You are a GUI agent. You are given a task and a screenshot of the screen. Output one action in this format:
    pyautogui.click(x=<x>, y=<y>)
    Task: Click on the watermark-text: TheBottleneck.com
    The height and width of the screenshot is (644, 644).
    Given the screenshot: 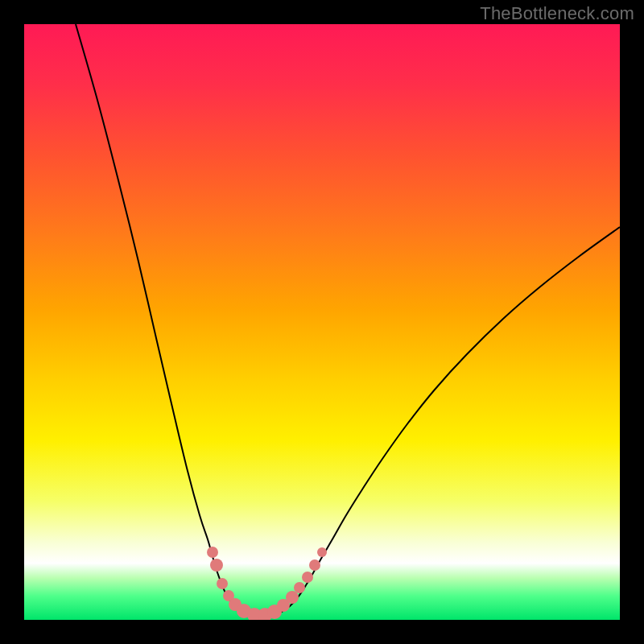 What is the action you would take?
    pyautogui.click(x=557, y=14)
    